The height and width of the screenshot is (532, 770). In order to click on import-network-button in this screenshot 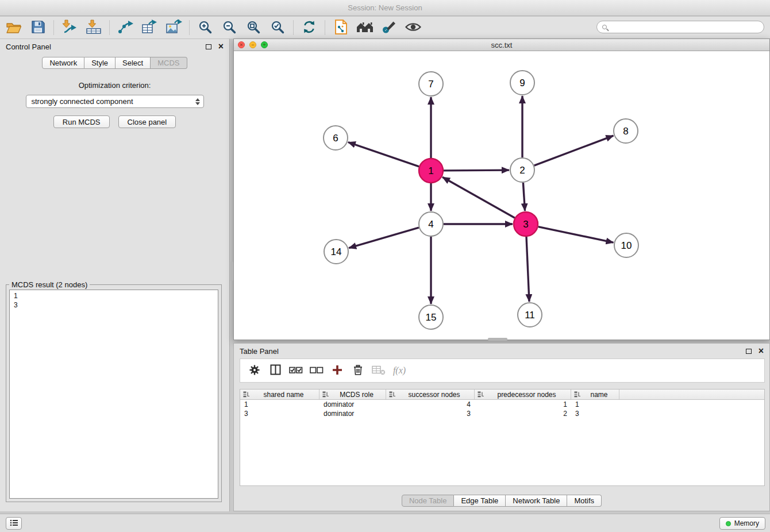, I will do `click(70, 28)`.